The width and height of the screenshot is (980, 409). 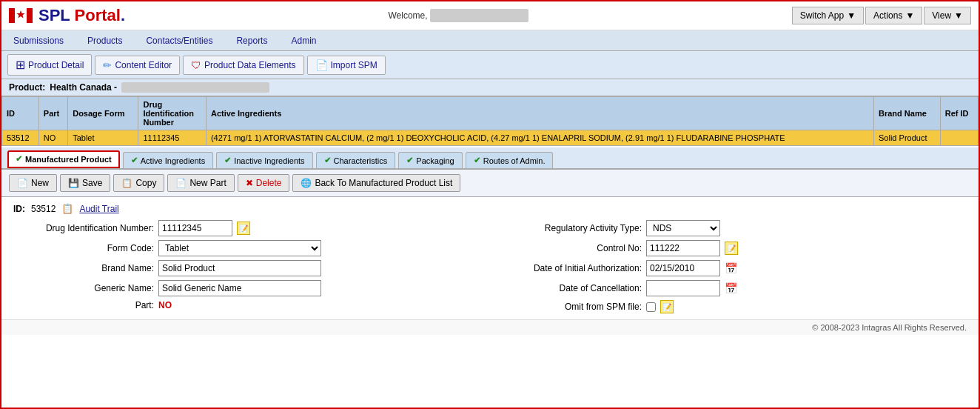 I want to click on part-row: Part: NO, so click(x=250, y=305).